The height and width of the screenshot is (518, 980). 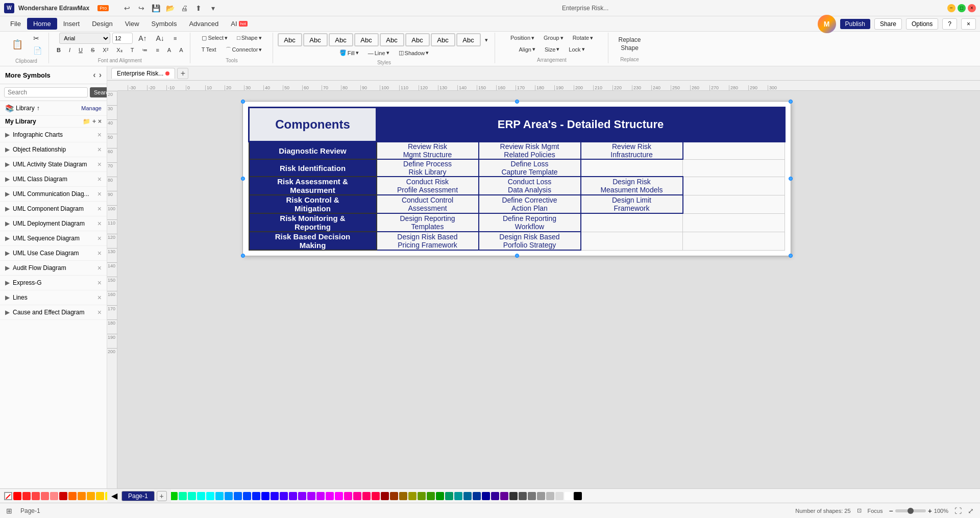 I want to click on my-library-add-icon: 📁, so click(x=87, y=121).